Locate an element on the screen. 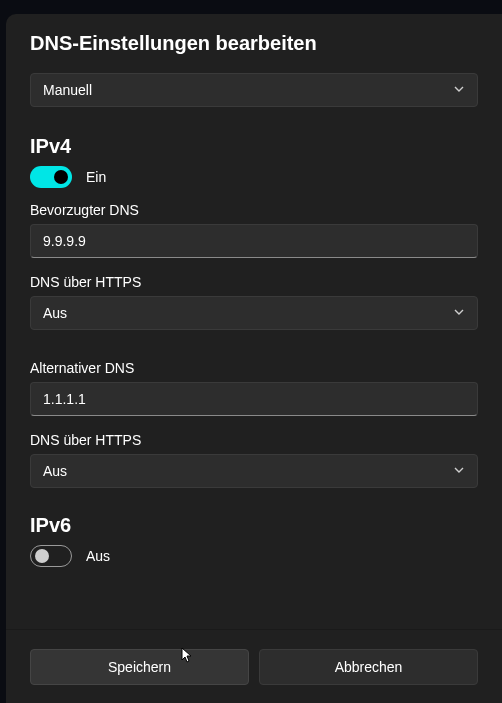  dns-mode-select: Manuell is located at coordinates (254, 90).